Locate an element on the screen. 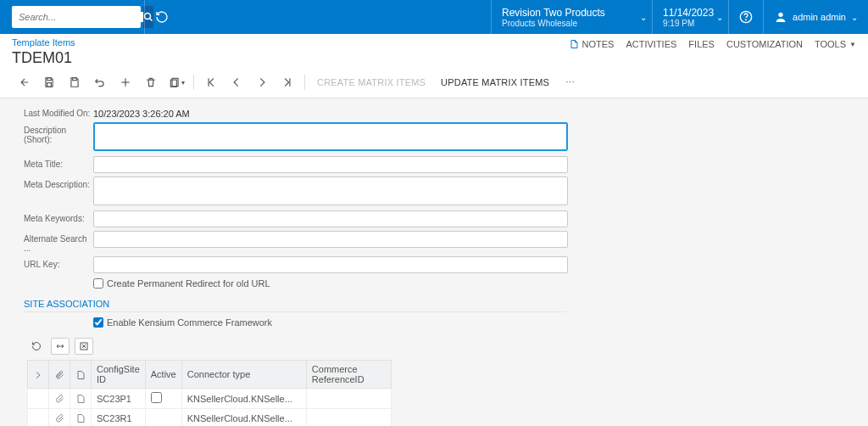 Image resolution: width=868 pixels, height=426 pixels. customization-action: CUSTOMIZATION is located at coordinates (765, 44).